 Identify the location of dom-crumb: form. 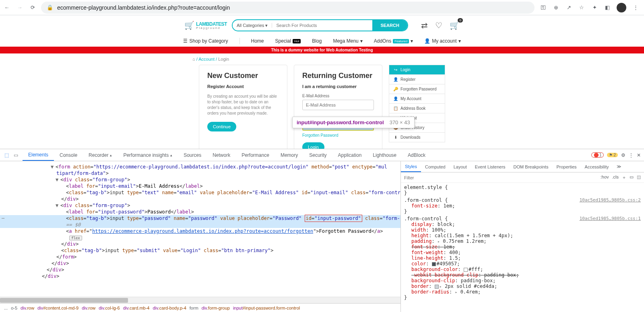
(194, 308).